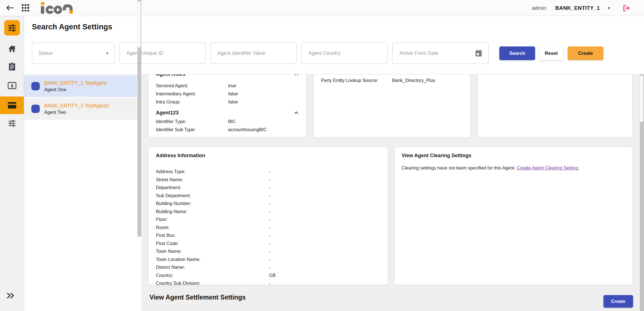 The height and width of the screenshot is (311, 644). Describe the element at coordinates (626, 8) in the screenshot. I see `logout-icon` at that location.